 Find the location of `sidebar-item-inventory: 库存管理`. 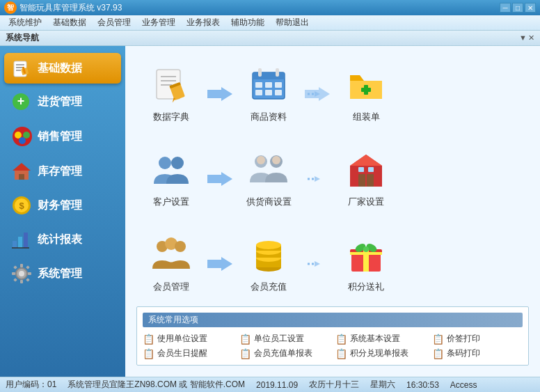

sidebar-item-inventory: 库存管理 is located at coordinates (63, 171).